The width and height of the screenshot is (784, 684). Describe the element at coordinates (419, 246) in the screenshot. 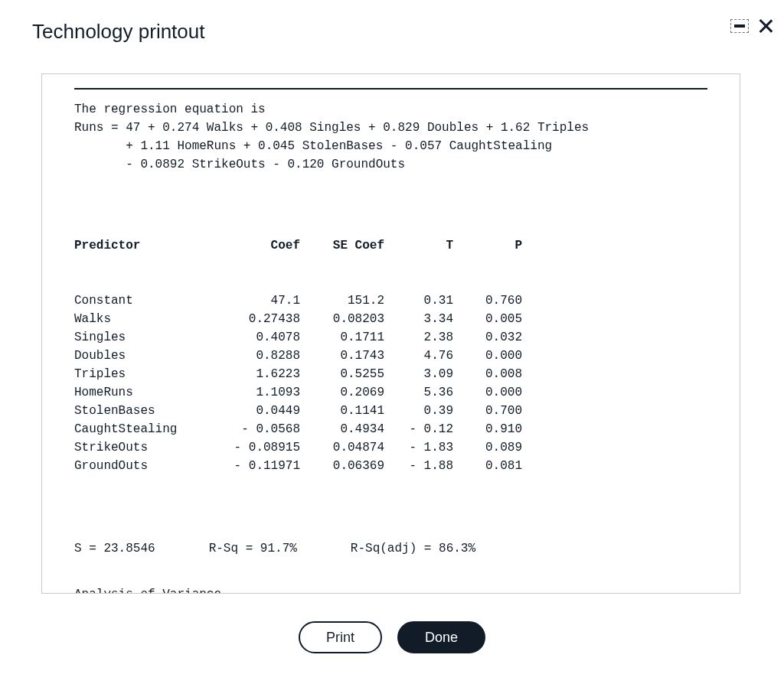

I see `col-t: T` at that location.